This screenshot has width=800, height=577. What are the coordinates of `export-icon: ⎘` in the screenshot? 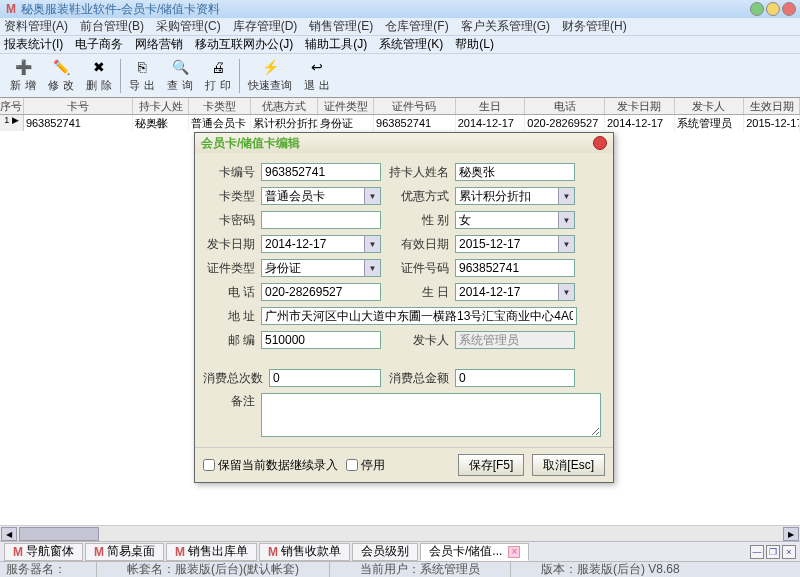 It's located at (142, 67).